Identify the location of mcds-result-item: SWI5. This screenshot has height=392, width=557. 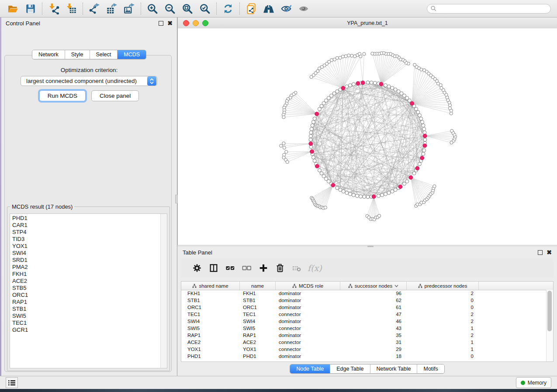
(88, 316).